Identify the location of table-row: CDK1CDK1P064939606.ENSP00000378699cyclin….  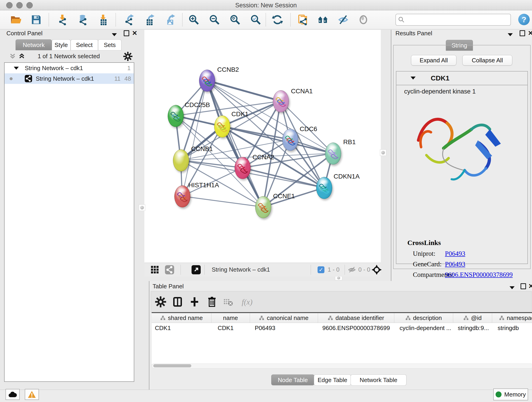
(342, 328).